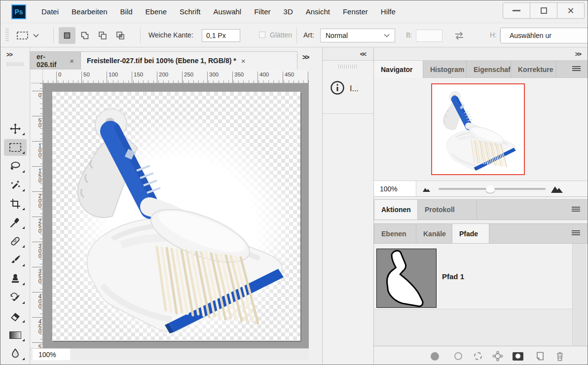 The height and width of the screenshot is (365, 588). Describe the element at coordinates (429, 36) in the screenshot. I see `width-input` at that location.